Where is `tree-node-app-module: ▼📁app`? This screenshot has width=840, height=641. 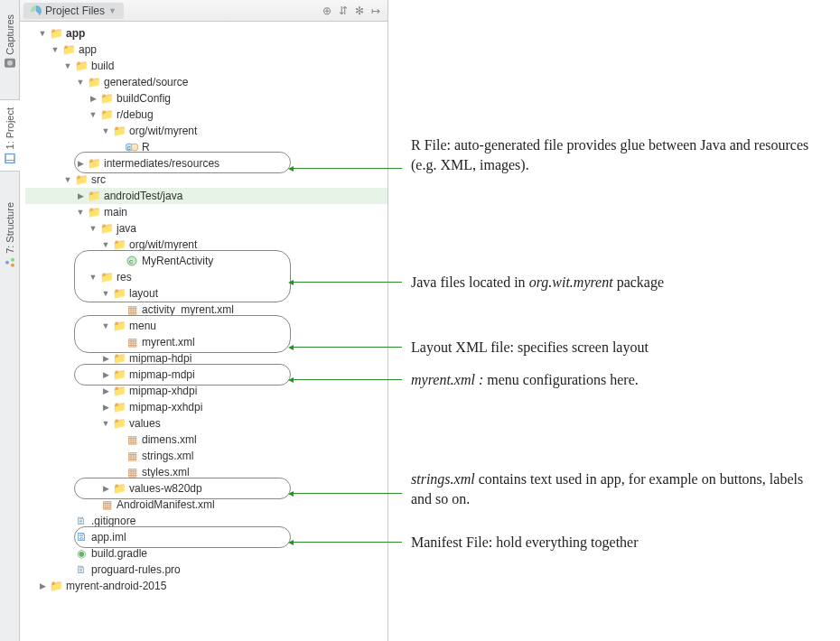 tree-node-app-module: ▼📁app is located at coordinates (206, 33).